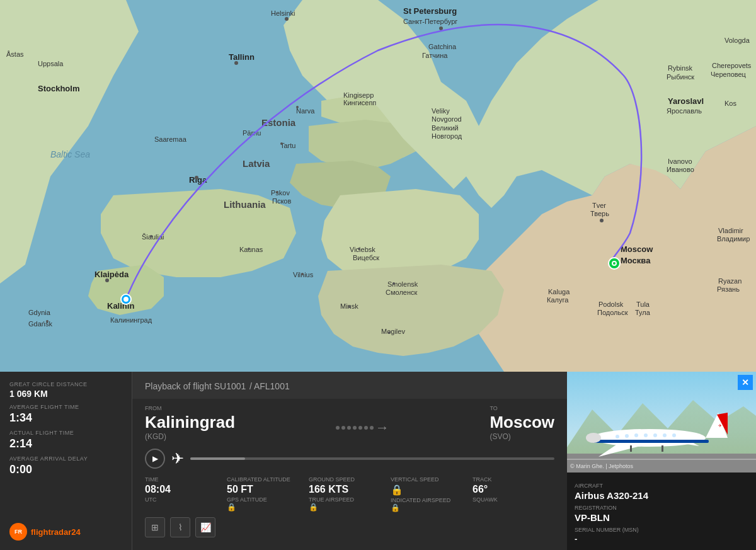 Image resolution: width=756 pixels, height=550 pixels. What do you see at coordinates (510, 490) in the screenshot?
I see `track-value: 66°` at bounding box center [510, 490].